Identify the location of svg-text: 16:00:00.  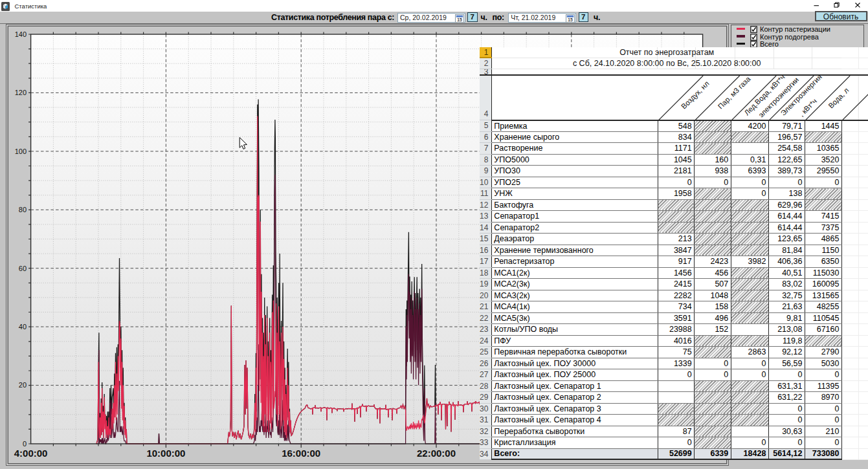
(301, 453).